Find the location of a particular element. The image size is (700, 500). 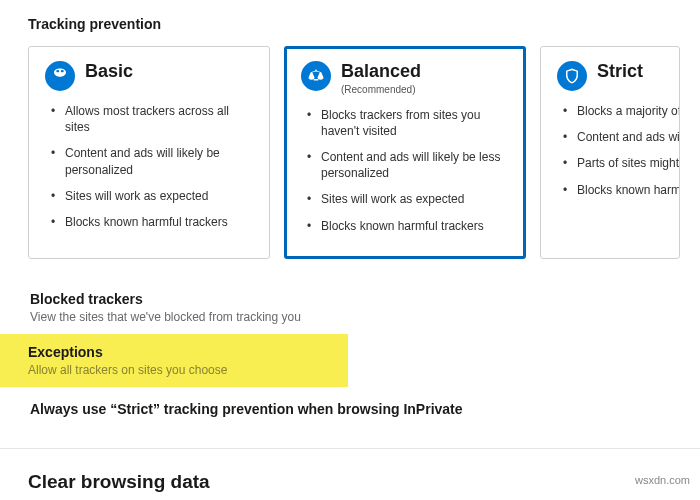

inprivate-strict-title: Always use “Strict” tracking prevention … is located at coordinates (354, 409).